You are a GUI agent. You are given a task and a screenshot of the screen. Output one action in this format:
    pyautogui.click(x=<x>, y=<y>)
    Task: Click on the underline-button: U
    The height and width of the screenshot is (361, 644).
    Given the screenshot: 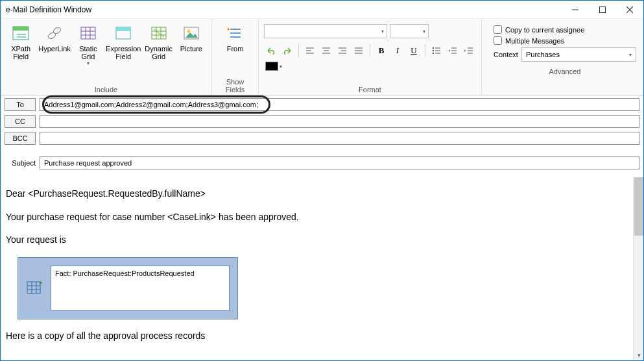 What is the action you would take?
    pyautogui.click(x=414, y=51)
    